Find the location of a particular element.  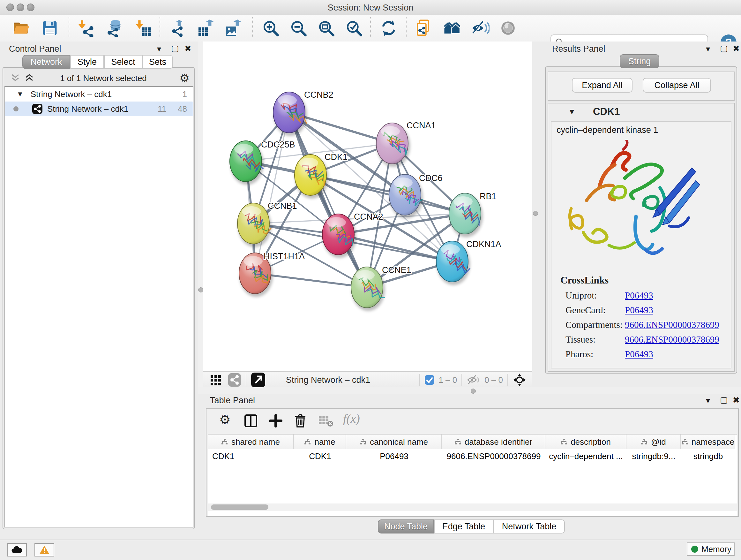

collapse-all-icon is located at coordinates (15, 78).